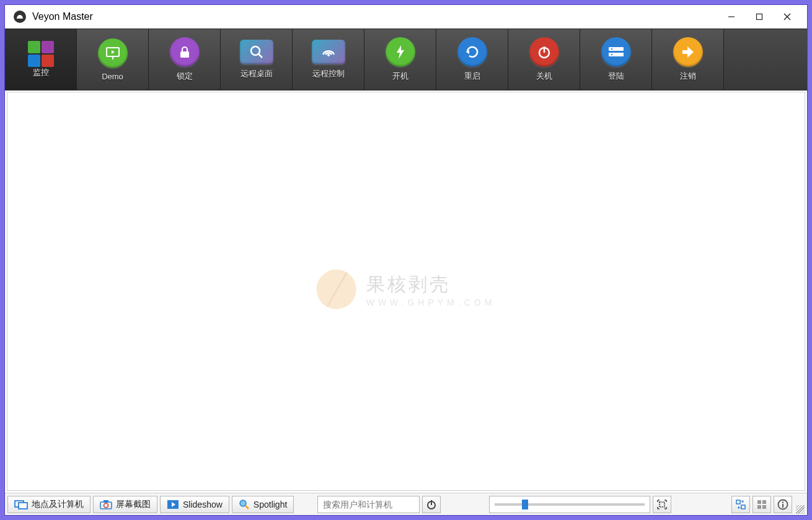  What do you see at coordinates (406, 504) in the screenshot?
I see `status-bar: 地点及计算机 屏幕截图 Slideshow Spotlight` at bounding box center [406, 504].